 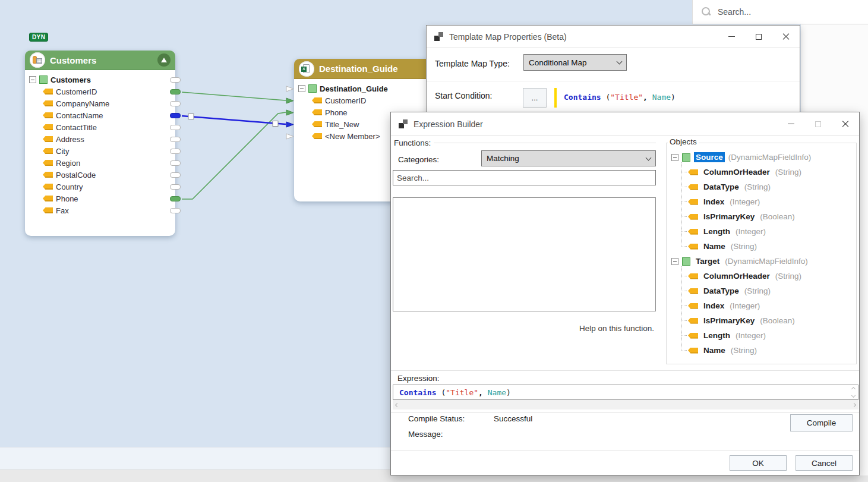 What do you see at coordinates (100, 143) in the screenshot?
I see `customers-entity-box: Customers Customers CustomerID` at bounding box center [100, 143].